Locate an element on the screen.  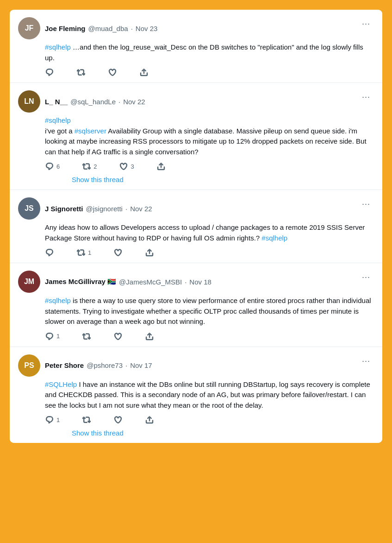
tweet-body: #sqlhelpi've got a #sqlserver Availabili… is located at coordinates (209, 150).